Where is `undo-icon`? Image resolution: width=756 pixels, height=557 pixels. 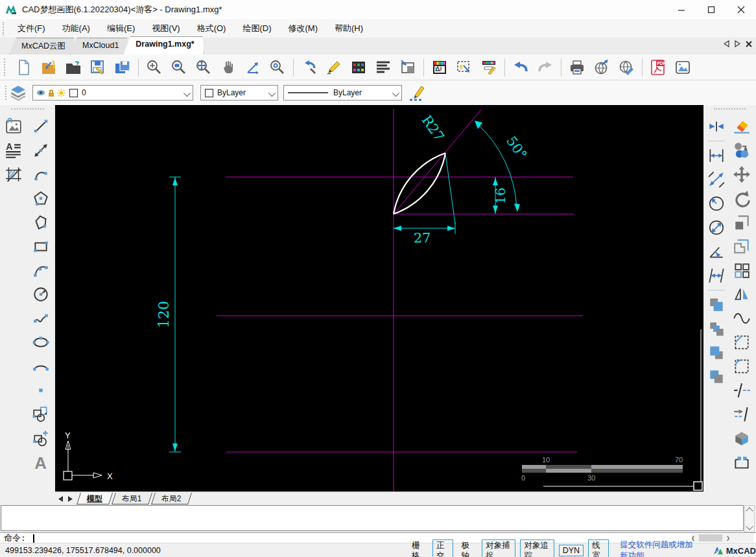 undo-icon is located at coordinates (521, 67).